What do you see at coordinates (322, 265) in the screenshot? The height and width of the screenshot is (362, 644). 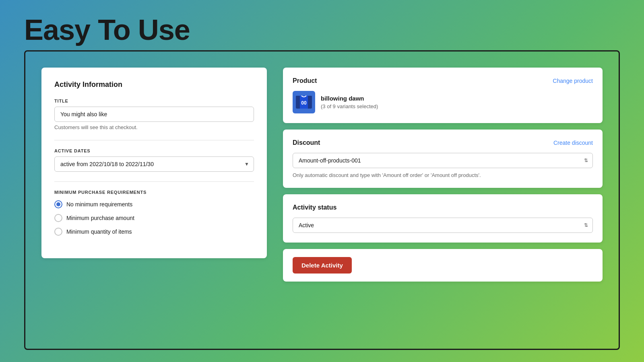 I see `delete-activity-button: Delete Activity` at bounding box center [322, 265].